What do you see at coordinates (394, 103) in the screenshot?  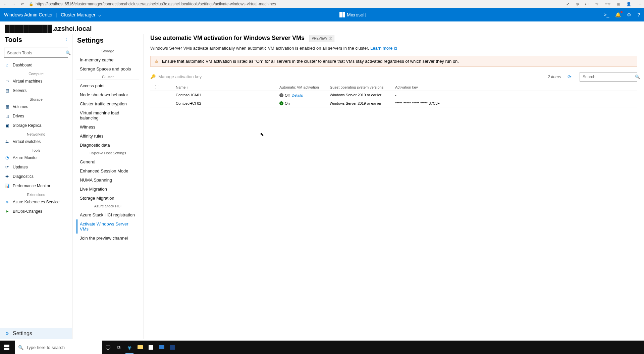 I see `table-row: ContosoHCI-02 ✓ On Windows Server 2019 o…` at bounding box center [394, 103].